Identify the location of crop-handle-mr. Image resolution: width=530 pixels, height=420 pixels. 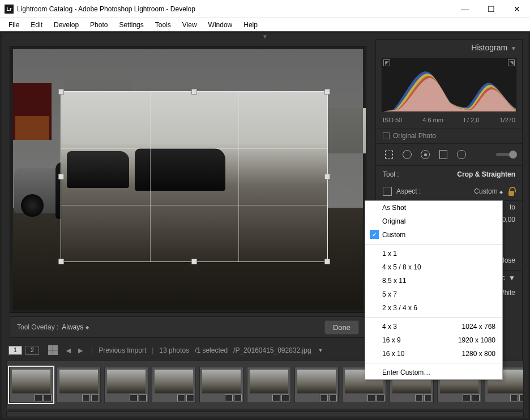
(327, 177).